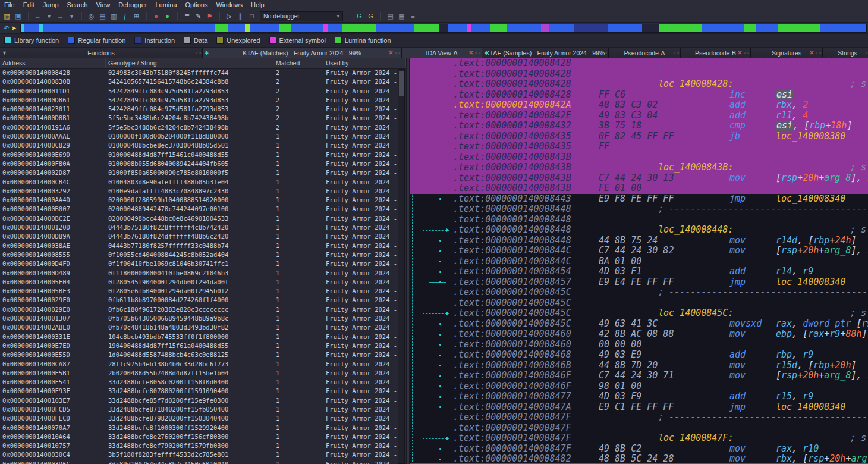 This screenshot has height=464, width=868. I want to click on table-row: 0x0000000140008428024983c3043b75180f8245…, so click(203, 73).